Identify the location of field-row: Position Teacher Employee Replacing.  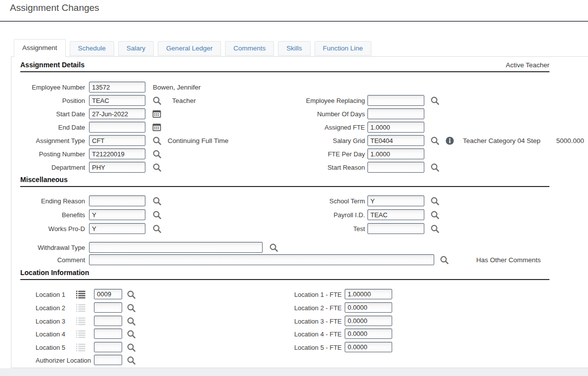
(300, 100).